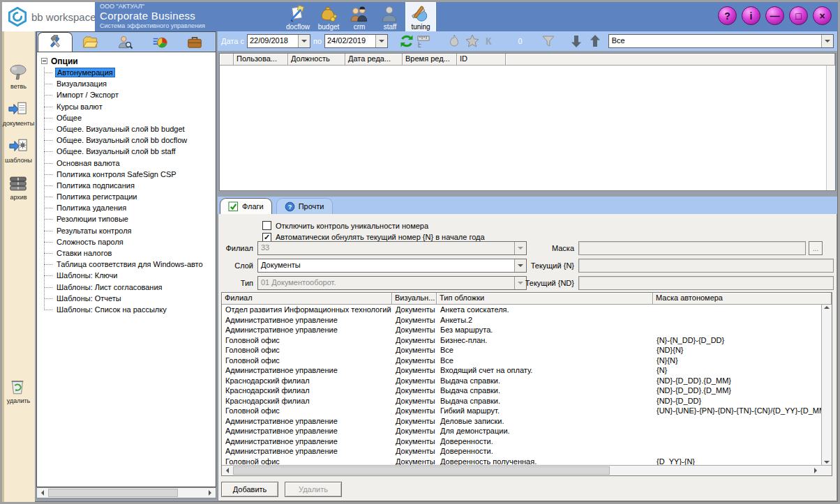 The height and width of the screenshot is (504, 840). What do you see at coordinates (522, 411) in the screenshot?
I see `table-row: Головной офисДокументыГибкий маршрут.{UN…` at bounding box center [522, 411].